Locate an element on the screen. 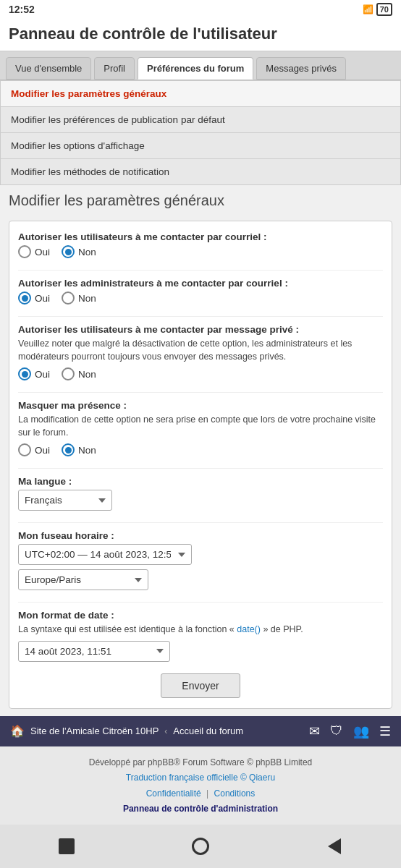  traduction-link: Traduction française officielle © Qiaeru is located at coordinates (200, 778).